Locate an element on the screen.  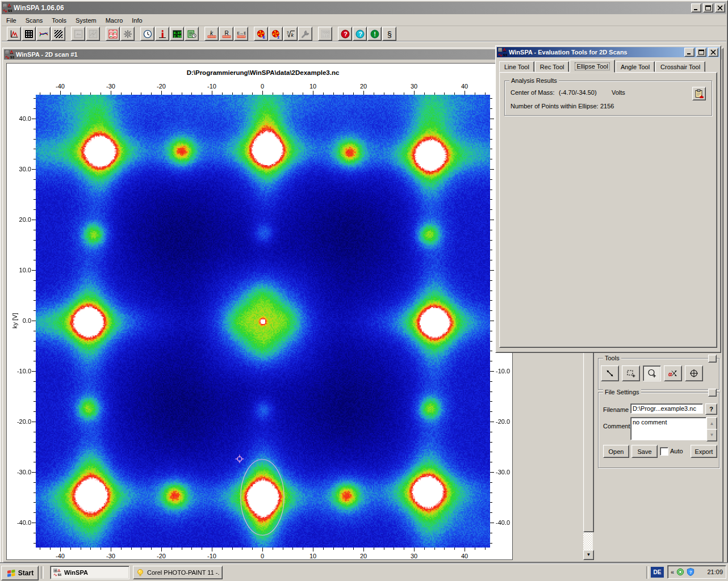
scroll-down-button: ▼ is located at coordinates (588, 555).